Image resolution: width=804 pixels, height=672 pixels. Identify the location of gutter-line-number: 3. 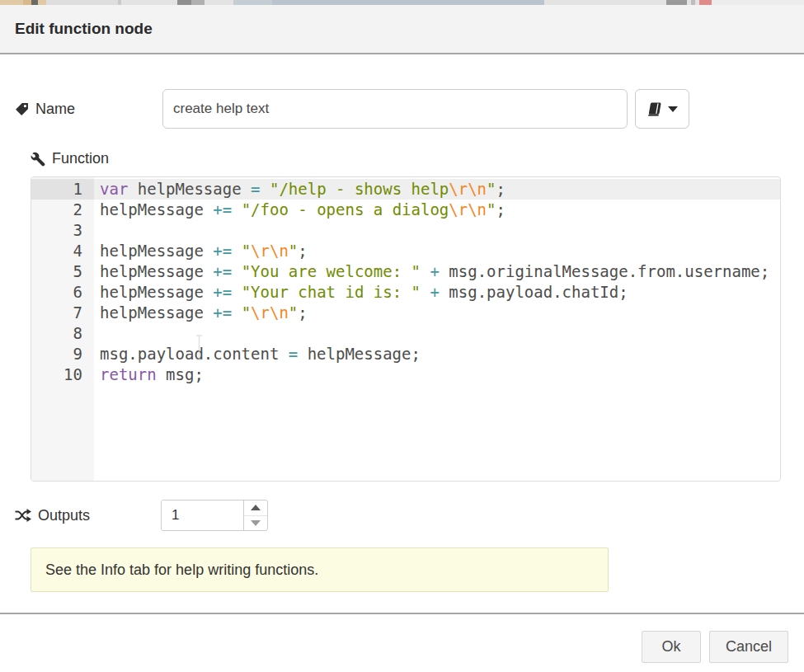
(63, 231).